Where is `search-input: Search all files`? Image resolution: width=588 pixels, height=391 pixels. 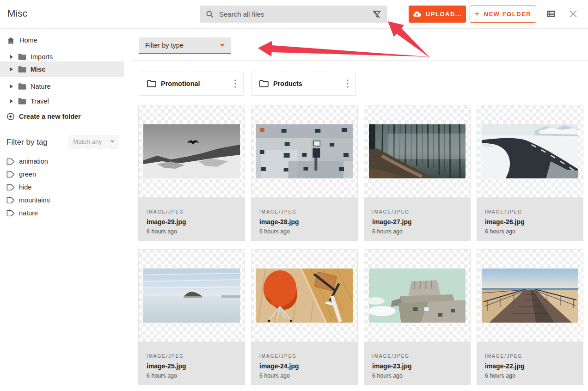
search-input: Search all files is located at coordinates (294, 14).